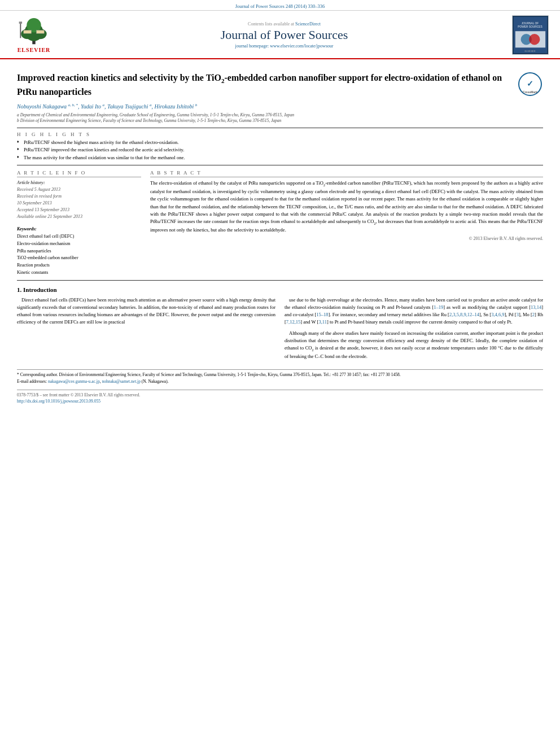 Image resolution: width=560 pixels, height=747 pixels. What do you see at coordinates (146, 312) in the screenshot?
I see `introduction-left-text: Direct ethanol fuel cells (DEFCs) have b…` at bounding box center [146, 312].